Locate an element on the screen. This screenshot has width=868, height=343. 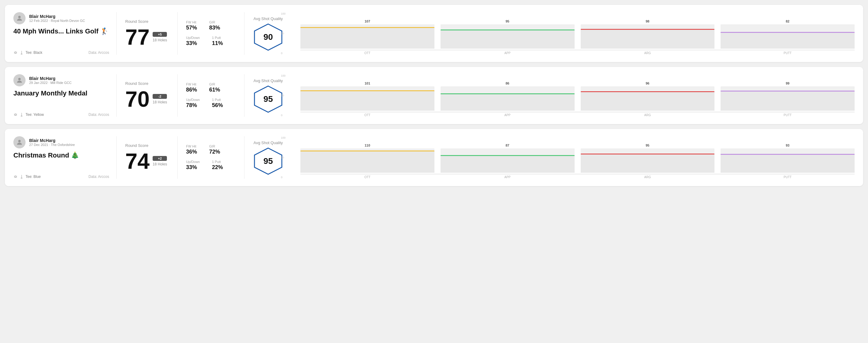
score-badge: +5 is located at coordinates (160, 34).